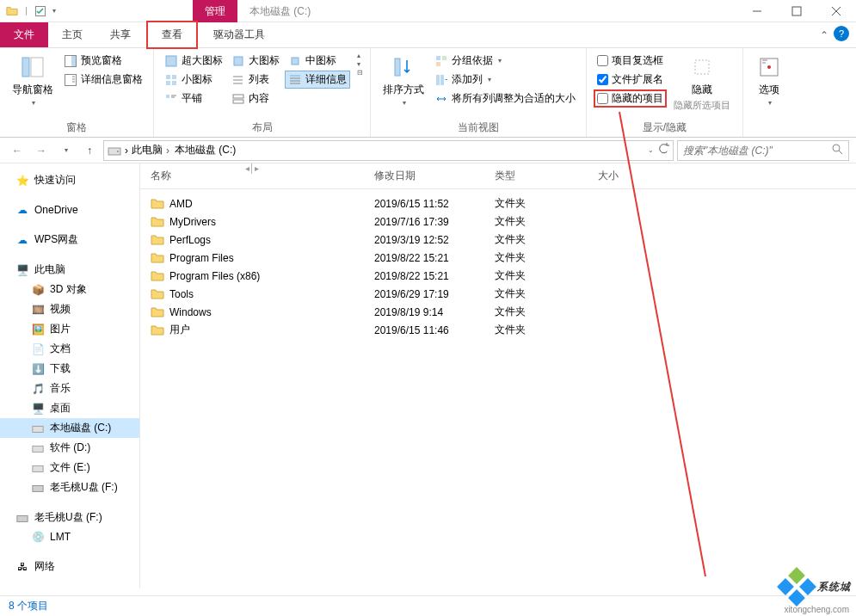 Image resolution: width=856 pixels, height=616 pixels. Describe the element at coordinates (630, 79) in the screenshot. I see `file-extensions-toggle: 文件扩展名` at that location.